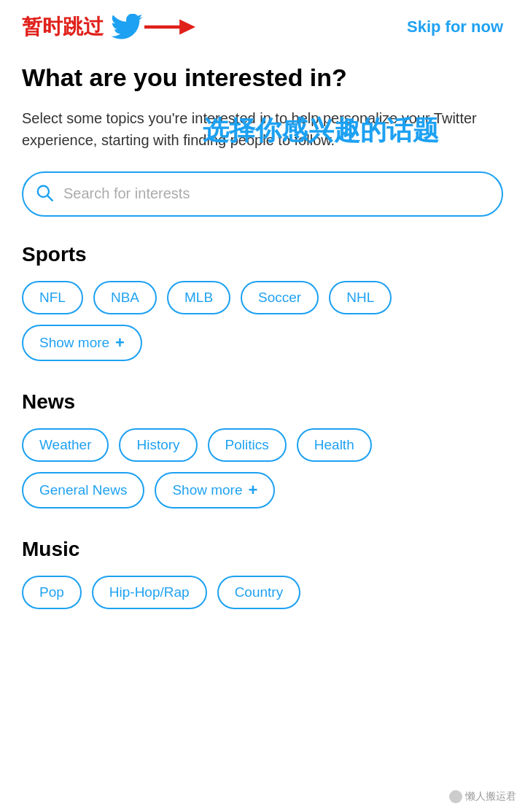 Image resolution: width=525 pixels, height=812 pixels. What do you see at coordinates (262, 449) in the screenshot?
I see `news-section: News Weather History Politics Health Gen…` at bounding box center [262, 449].